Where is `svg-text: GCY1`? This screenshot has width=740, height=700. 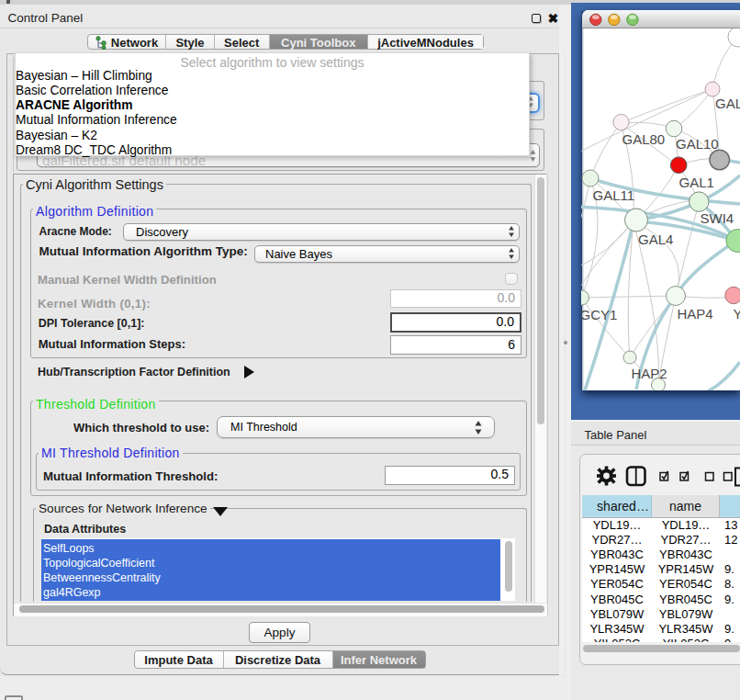
svg-text: GCY1 is located at coordinates (599, 314).